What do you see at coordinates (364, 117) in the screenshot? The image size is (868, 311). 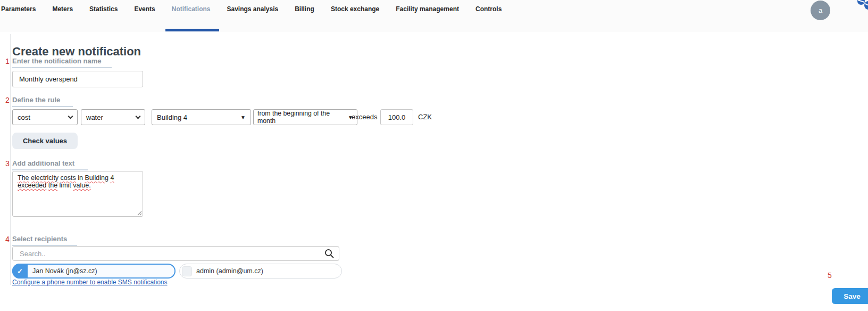 I see `rule-operator-label: exceeds` at bounding box center [364, 117].